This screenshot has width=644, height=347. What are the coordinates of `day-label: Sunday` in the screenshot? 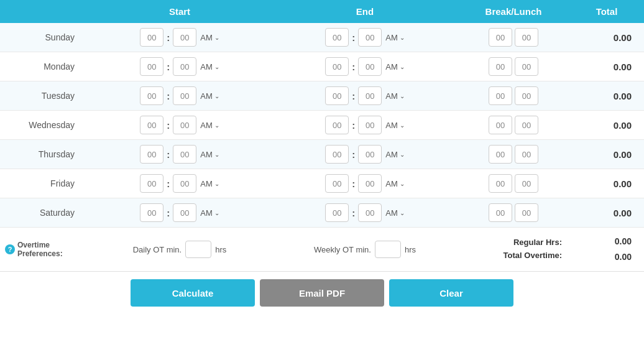 It's located at (44, 37).